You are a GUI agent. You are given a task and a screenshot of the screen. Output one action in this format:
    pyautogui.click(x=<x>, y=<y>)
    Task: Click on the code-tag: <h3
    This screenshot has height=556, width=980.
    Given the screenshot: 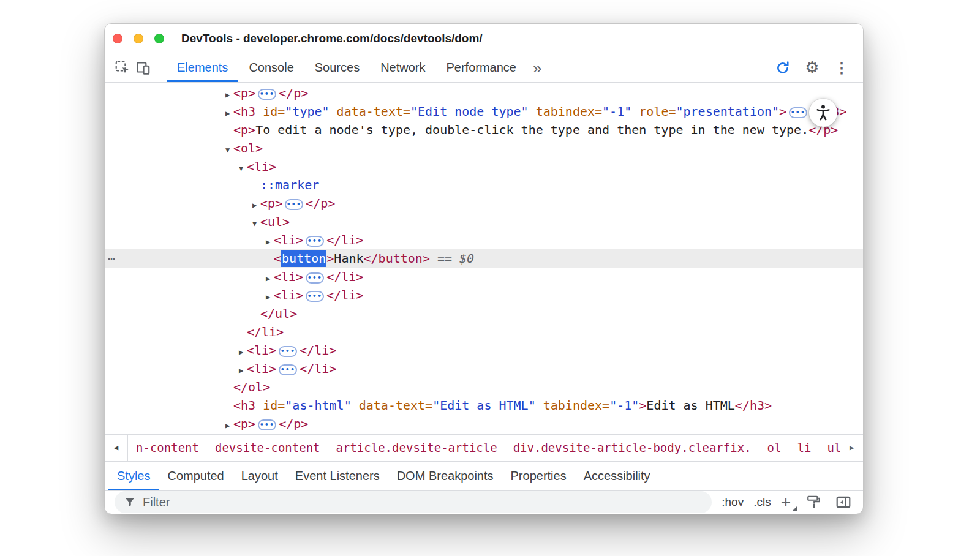 What is the action you would take?
    pyautogui.click(x=244, y=111)
    